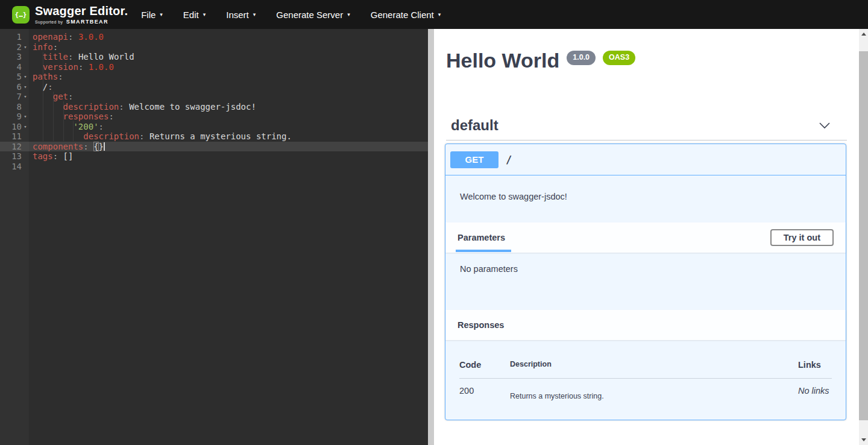 The image size is (868, 445). What do you see at coordinates (646, 160) in the screenshot?
I see `operation-summary: GET /` at bounding box center [646, 160].